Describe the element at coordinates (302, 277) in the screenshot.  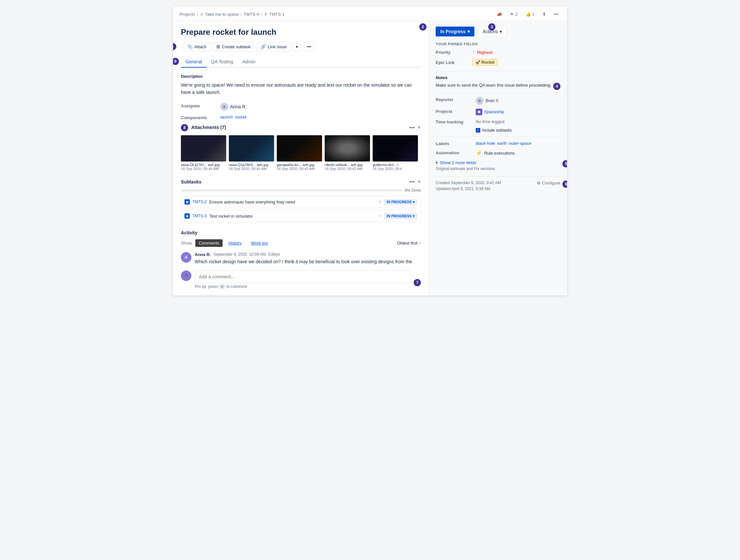
I see `add-comment-input` at that location.